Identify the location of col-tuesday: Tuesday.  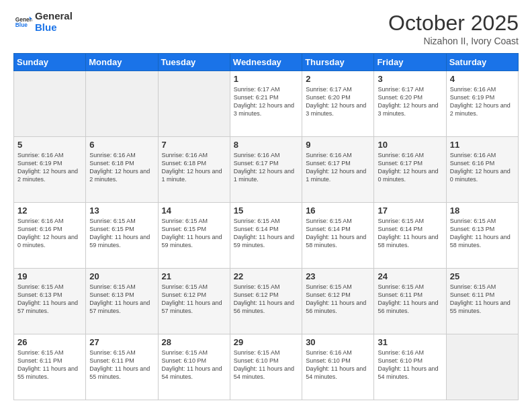
(193, 62).